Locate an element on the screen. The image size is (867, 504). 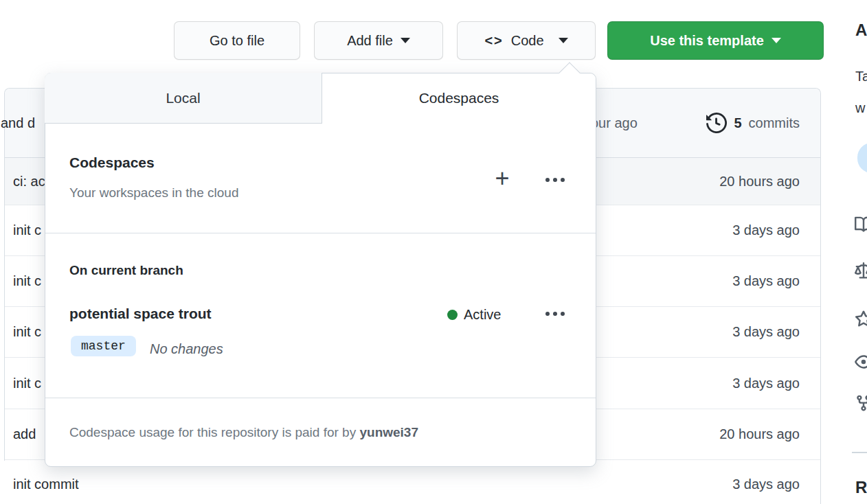
plus-icon: + is located at coordinates (502, 179).